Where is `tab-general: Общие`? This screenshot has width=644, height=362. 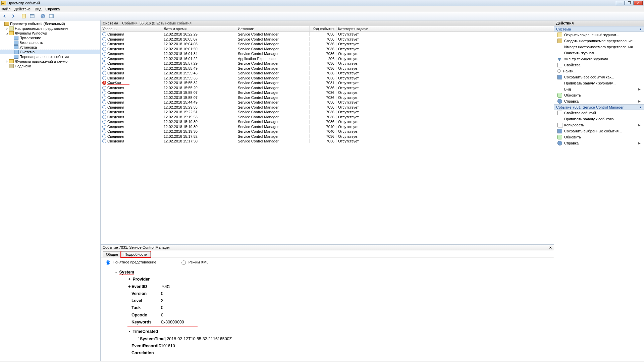 tab-general: Общие is located at coordinates (112, 254).